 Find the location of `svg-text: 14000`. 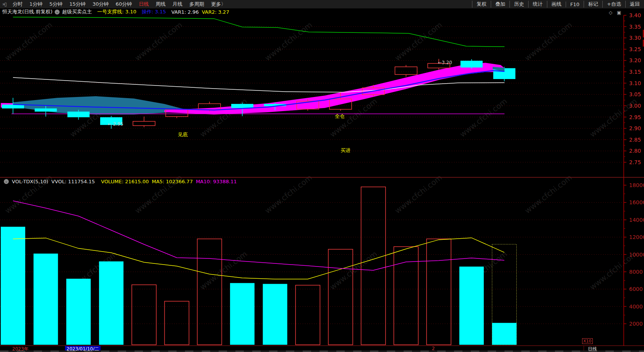

svg-text: 14000 is located at coordinates (637, 220).